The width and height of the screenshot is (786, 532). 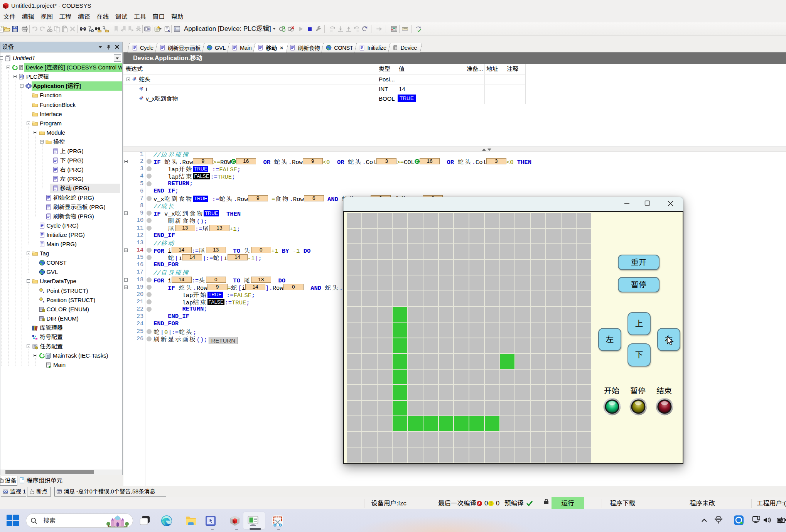 I want to click on editor-tab-device: Device, so click(x=404, y=48).